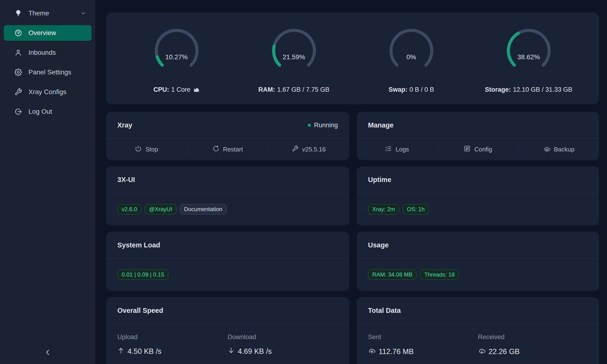  Describe the element at coordinates (323, 125) in the screenshot. I see `xray-status: Running` at that location.